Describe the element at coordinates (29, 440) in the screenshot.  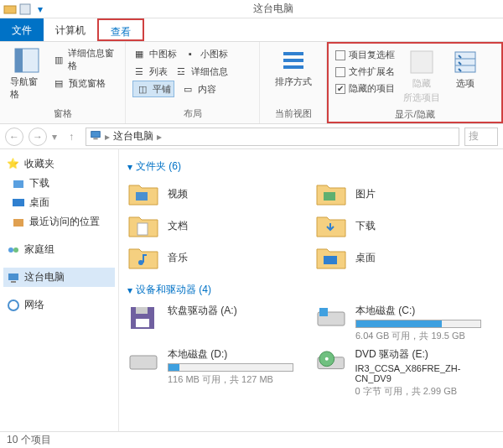
I see `status-item-count: 10 个项目` at that location.